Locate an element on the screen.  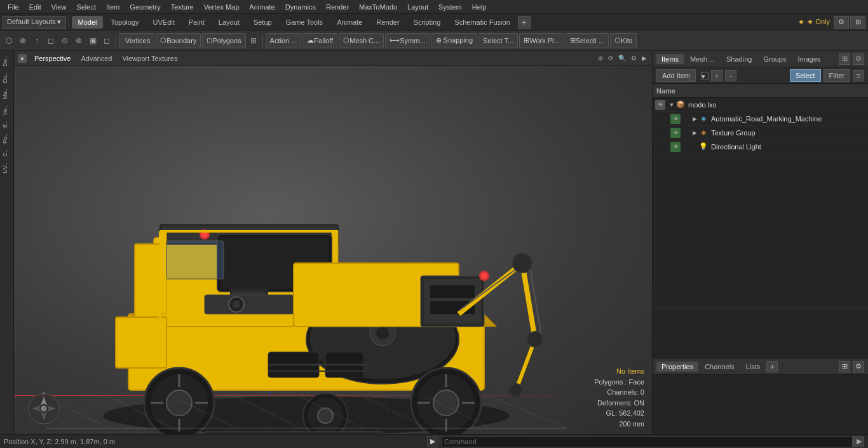
tool-lasso-icon: ⊚ is located at coordinates (79, 41).